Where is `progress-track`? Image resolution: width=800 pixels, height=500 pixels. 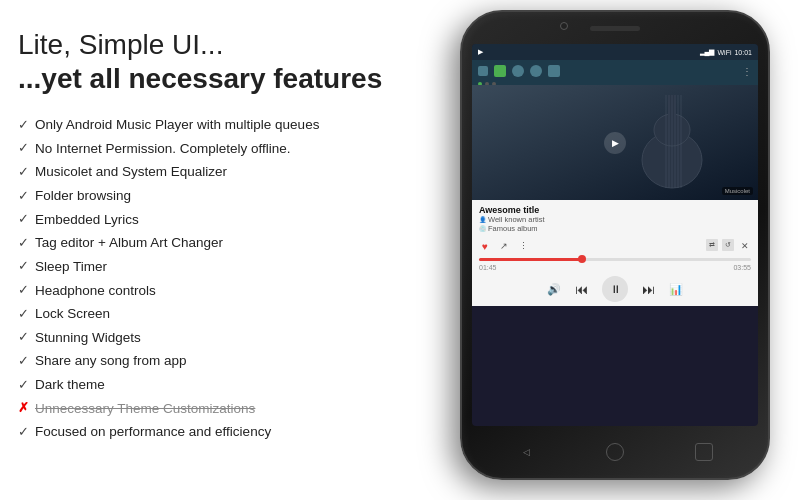 progress-track is located at coordinates (615, 260).